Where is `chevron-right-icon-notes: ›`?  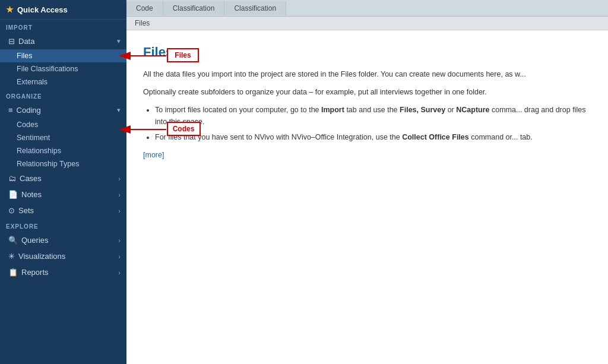
chevron-right-icon-notes: › is located at coordinates (119, 195).